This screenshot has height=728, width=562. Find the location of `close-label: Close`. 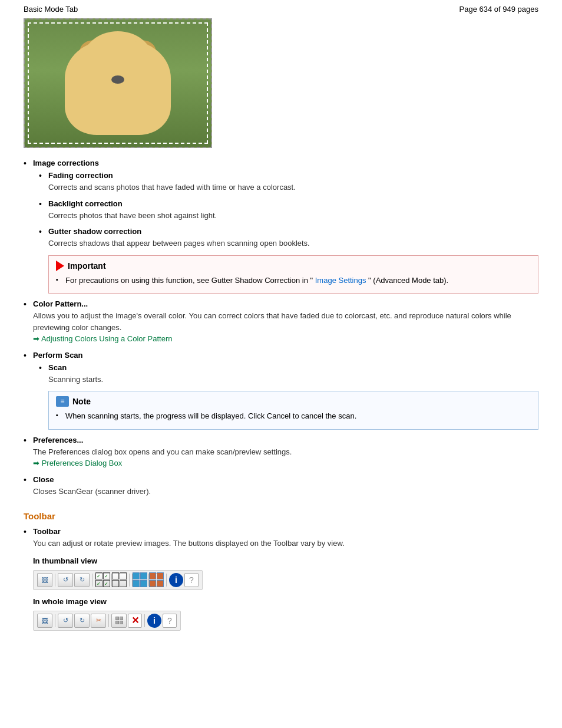

close-label: Close is located at coordinates (44, 480).